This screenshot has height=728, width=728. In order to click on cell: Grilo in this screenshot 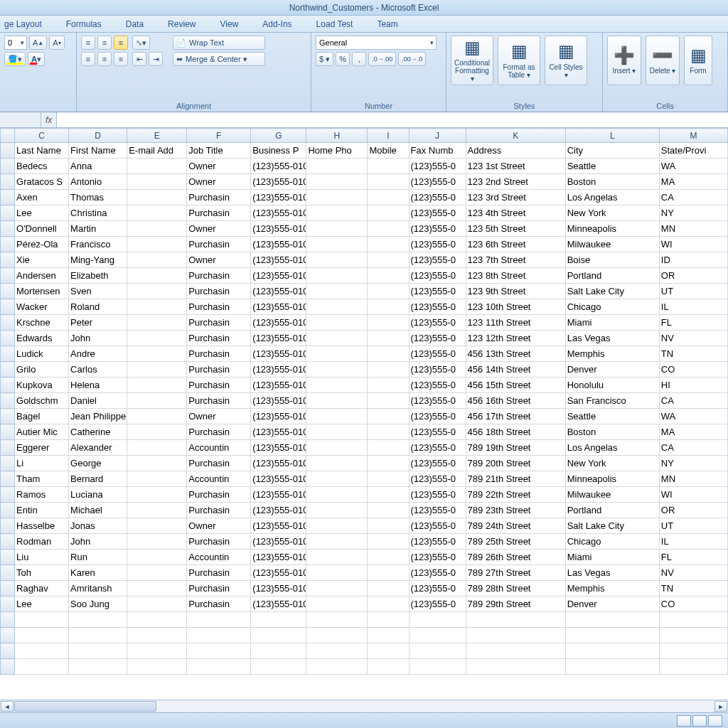, I will do `click(42, 370)`.